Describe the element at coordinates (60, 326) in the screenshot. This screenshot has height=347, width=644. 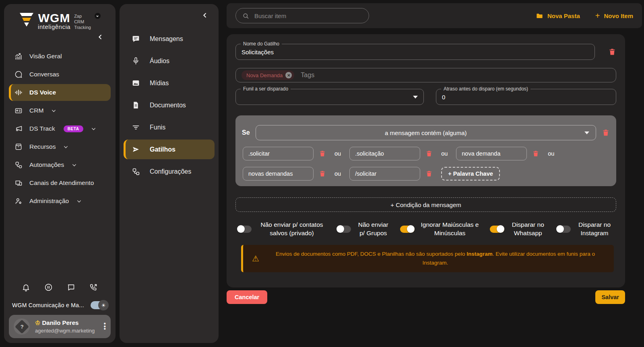
I see `user-card: ? ♔Danilo Peres agented@wgm.marketing ••…` at that location.